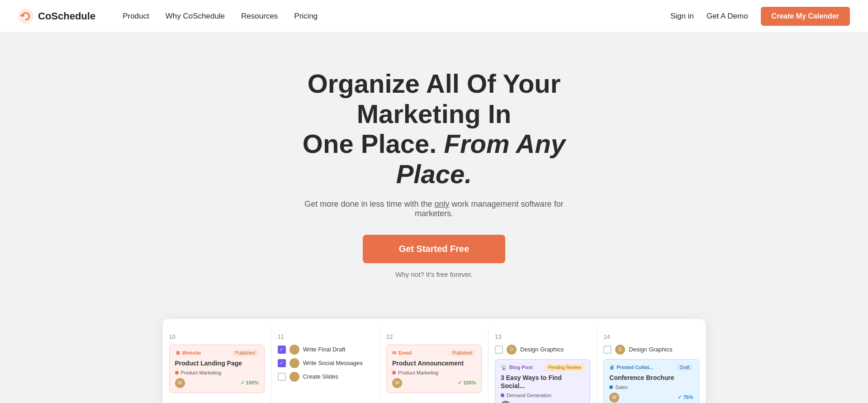 The image size is (868, 403). What do you see at coordinates (651, 381) in the screenshot?
I see `printed-card: 🖨 Printed Collat... Draft Conference Bro…` at bounding box center [651, 381].